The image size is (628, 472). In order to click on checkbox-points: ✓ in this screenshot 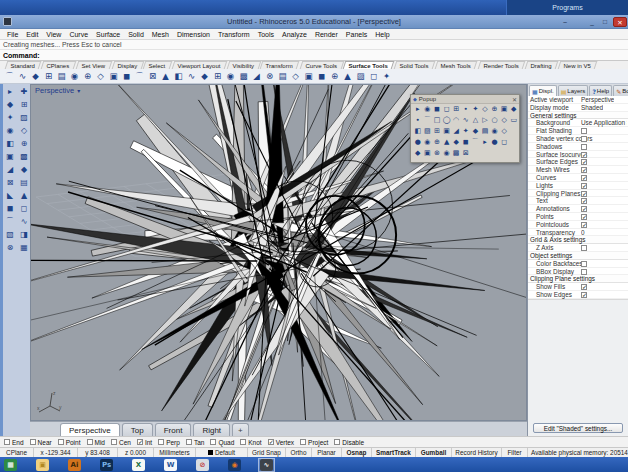, I will do `click(584, 217)`.